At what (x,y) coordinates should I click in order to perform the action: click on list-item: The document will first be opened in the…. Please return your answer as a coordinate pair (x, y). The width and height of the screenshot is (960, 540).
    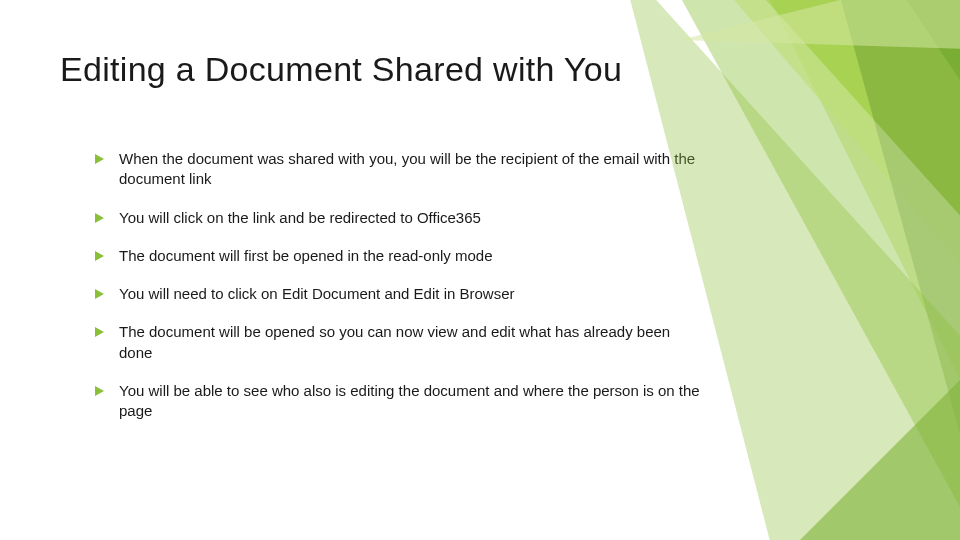
    Looking at the image, I should click on (400, 256).